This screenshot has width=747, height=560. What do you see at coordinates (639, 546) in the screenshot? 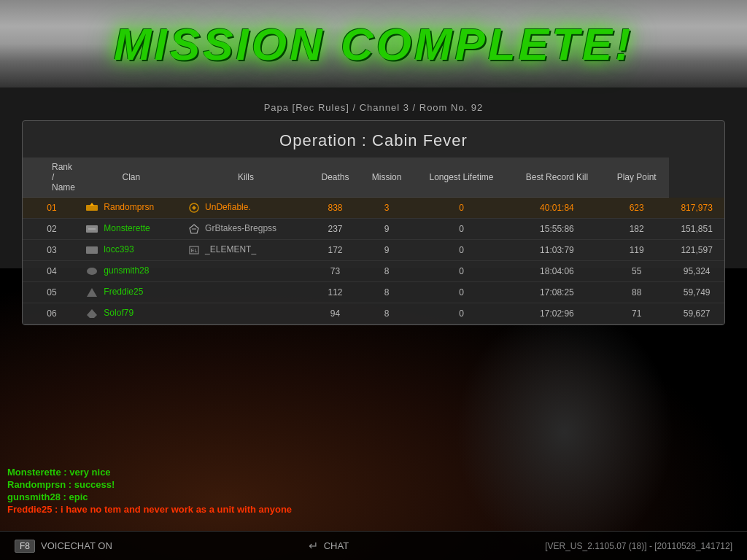
I see `version-info: [VER_US_2.1105.07 (18)] - [20110528_1417…` at bounding box center [639, 546].